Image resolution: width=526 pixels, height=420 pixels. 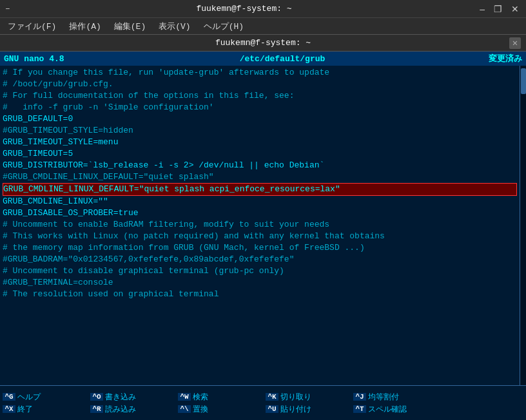 What do you see at coordinates (296, 397) in the screenshot?
I see `shortcut-label: 切り取り` at bounding box center [296, 397].